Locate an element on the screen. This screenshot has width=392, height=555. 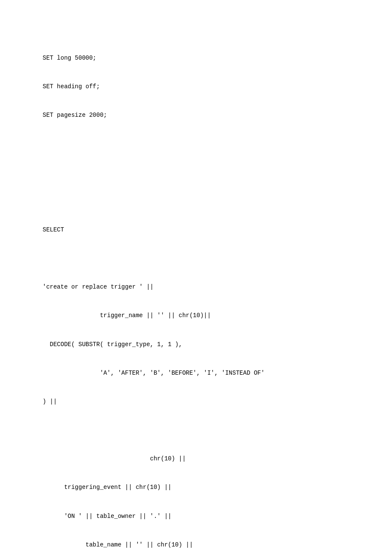
code-line-13: table_name || '' || chr(10) || is located at coordinates (196, 545).